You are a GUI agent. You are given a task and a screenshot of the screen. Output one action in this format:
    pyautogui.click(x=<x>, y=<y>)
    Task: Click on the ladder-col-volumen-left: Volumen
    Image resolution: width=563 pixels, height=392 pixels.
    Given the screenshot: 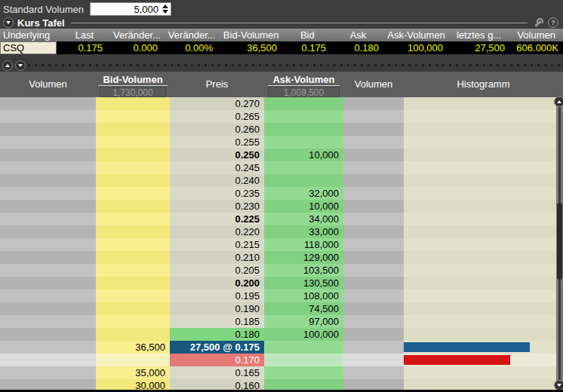 What is the action you would take?
    pyautogui.click(x=48, y=84)
    